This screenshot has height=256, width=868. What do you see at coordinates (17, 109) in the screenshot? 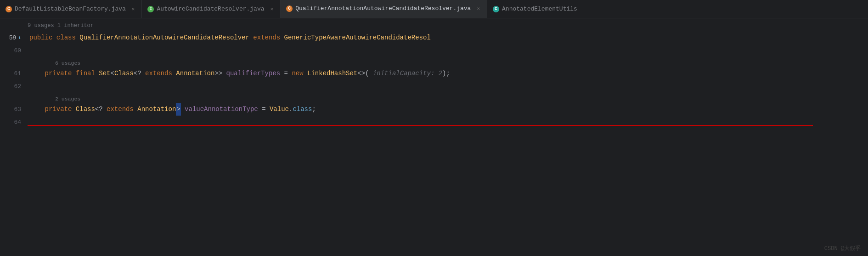
I see `line-number-63: 63` at bounding box center [17, 109].